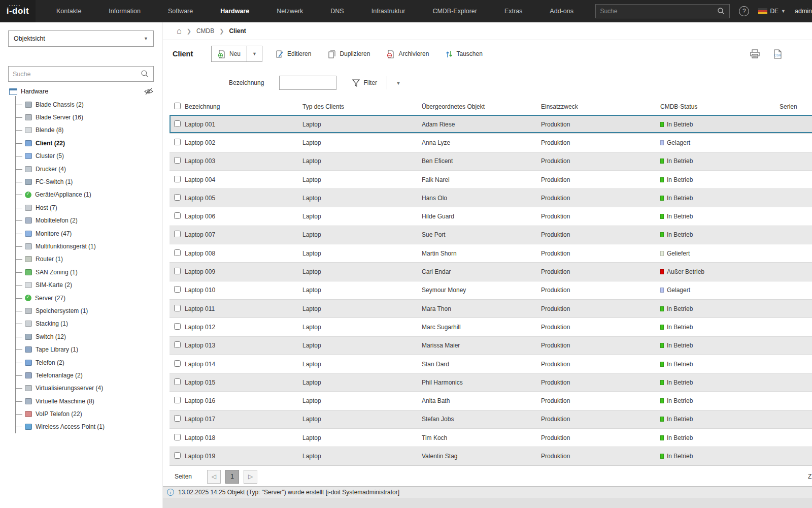 This screenshot has width=812, height=508. I want to click on help-icon: ?, so click(744, 11).